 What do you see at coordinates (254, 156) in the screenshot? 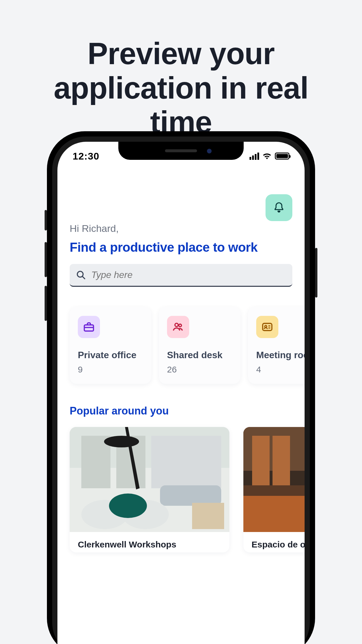
I see `signal-icon` at bounding box center [254, 156].